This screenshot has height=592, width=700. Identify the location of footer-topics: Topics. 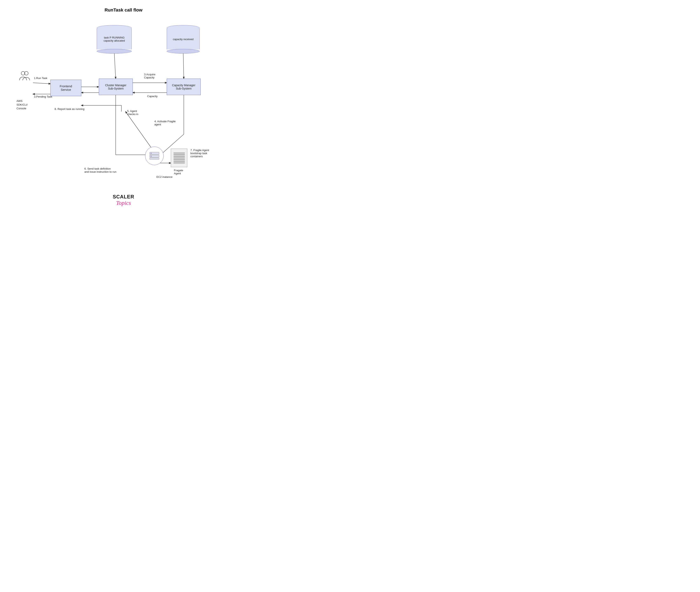
(123, 203).